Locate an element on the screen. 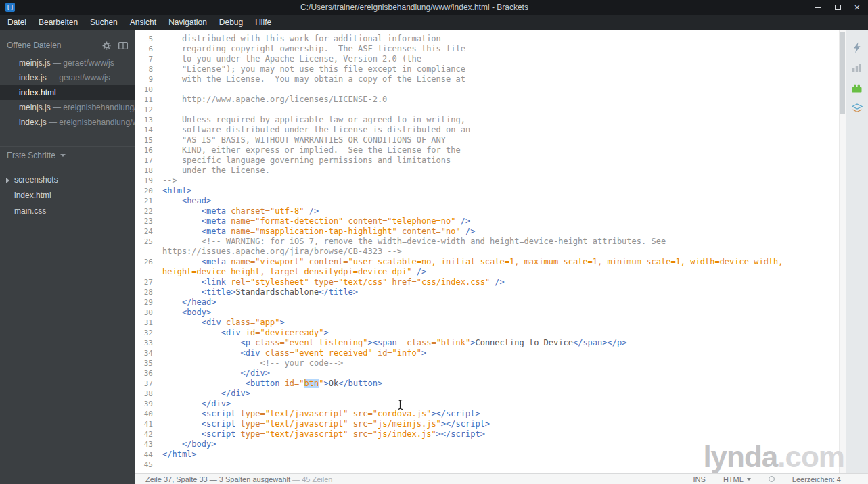 This screenshot has width=868, height=484. menu-hilfe: Hilfe is located at coordinates (263, 23).